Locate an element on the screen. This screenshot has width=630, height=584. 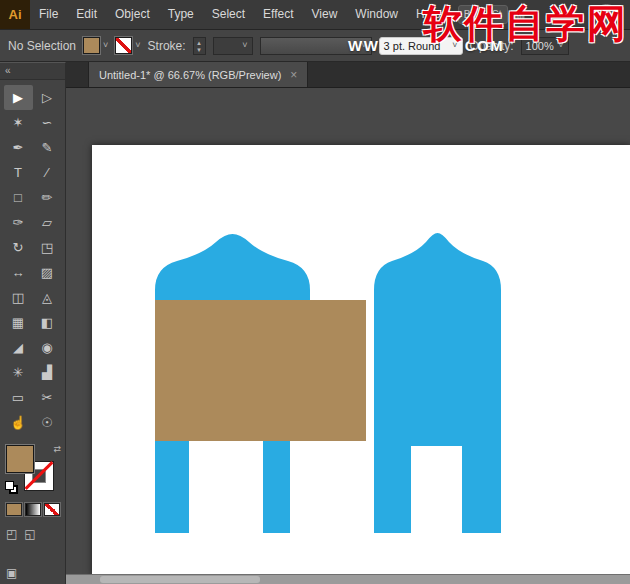
tools-panel-header: « is located at coordinates (32, 72).